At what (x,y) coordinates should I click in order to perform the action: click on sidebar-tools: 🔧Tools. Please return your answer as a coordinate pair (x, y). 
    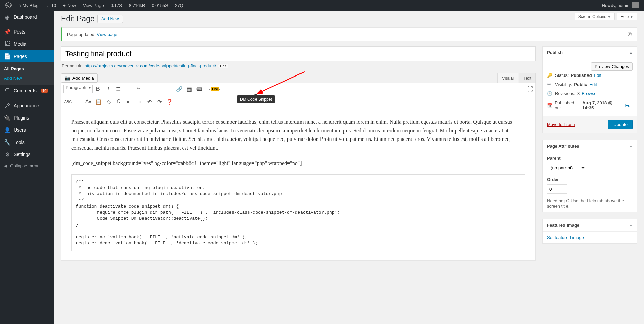
    Looking at the image, I should click on (27, 142).